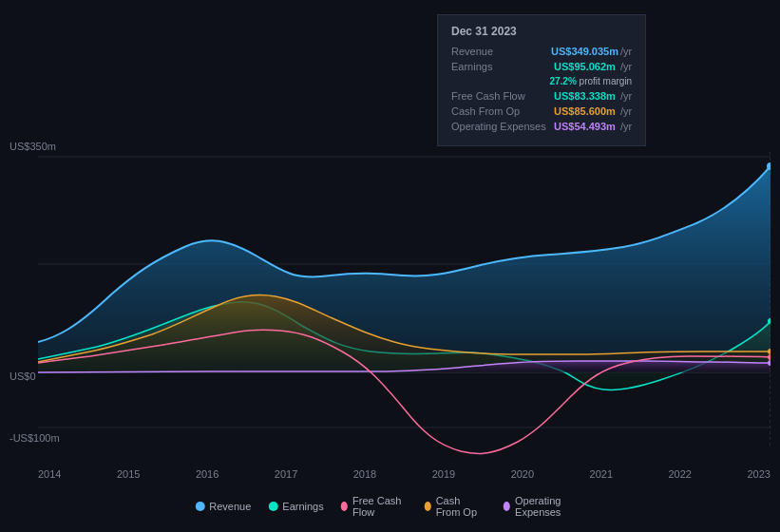 This screenshot has width=780, height=532. What do you see at coordinates (502, 66) in the screenshot?
I see `earnings-label: Earnings` at bounding box center [502, 66].